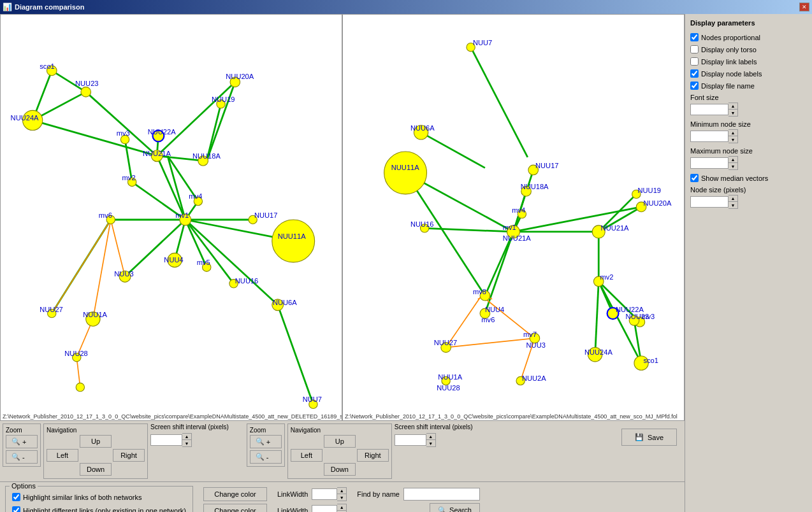 Image resolution: width=812 pixels, height=512 pixels. Describe the element at coordinates (235, 494) in the screenshot. I see `change-color-1-button: Change color` at that location.